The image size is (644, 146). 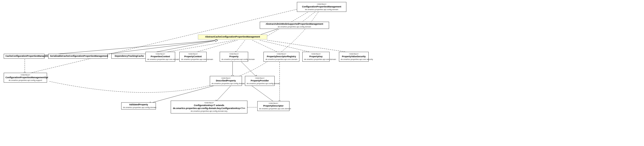 I want to click on class-name-label: DependencyTrackingCache, so click(x=129, y=56).